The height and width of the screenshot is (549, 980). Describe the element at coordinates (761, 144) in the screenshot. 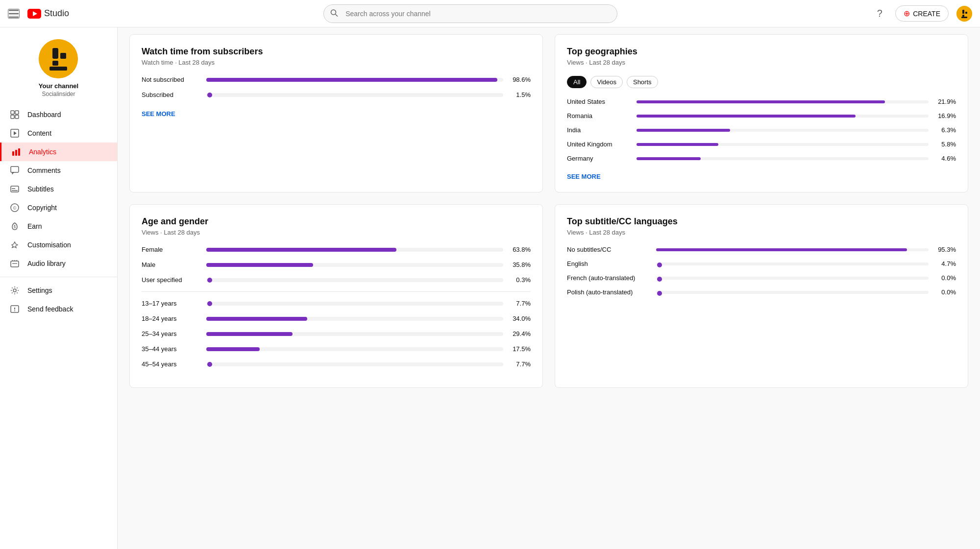

I see `geo-row-3: United Kingdom 5.8%` at that location.